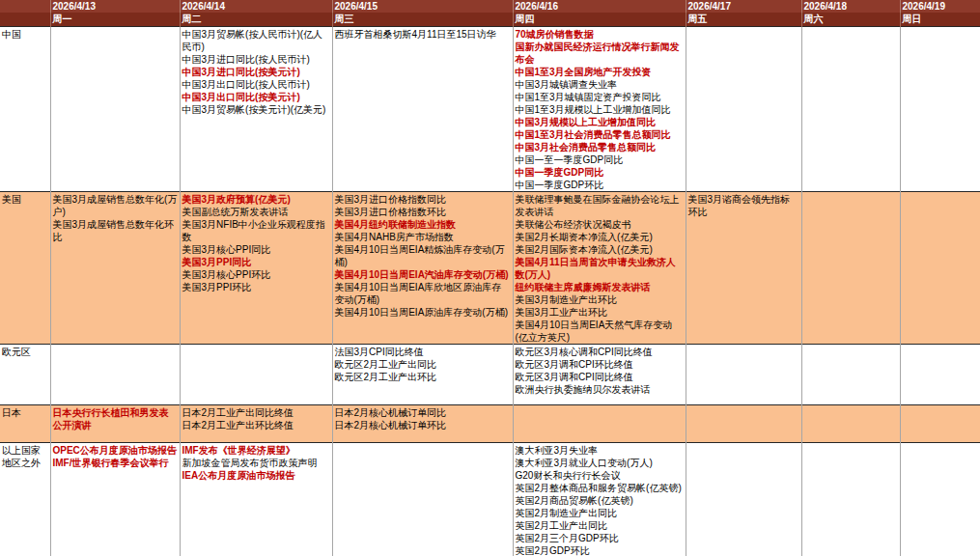 The image size is (980, 556). What do you see at coordinates (940, 6) in the screenshot?
I see `day-header-date: 2026/4/19` at bounding box center [940, 6].